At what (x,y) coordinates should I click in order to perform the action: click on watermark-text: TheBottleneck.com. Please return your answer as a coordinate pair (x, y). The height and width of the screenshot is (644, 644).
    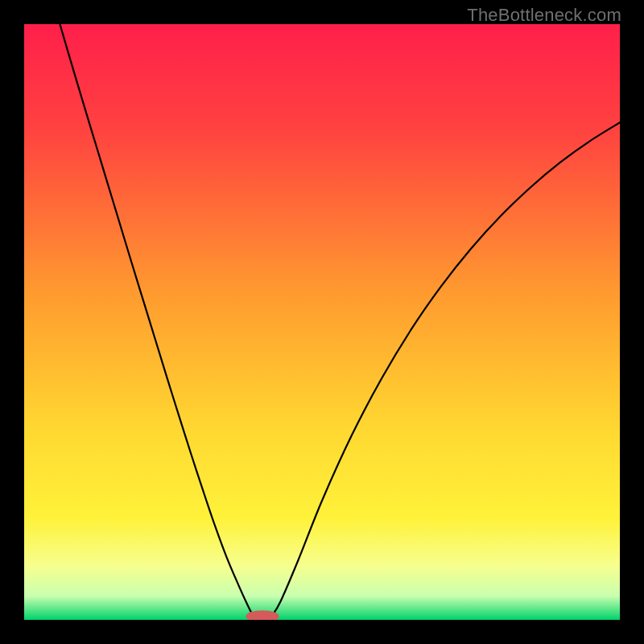
    Looking at the image, I should click on (544, 15).